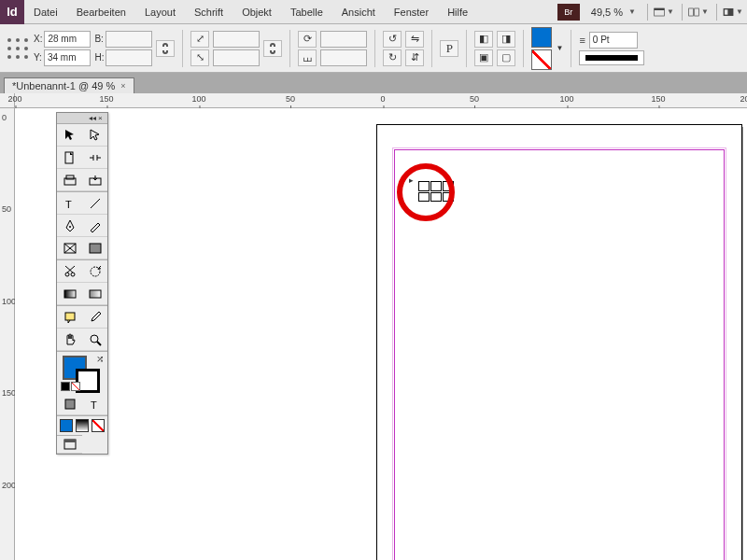 This screenshot has height=560, width=747. I want to click on menu-bar: Id Datei Bearbeiten Layout Schrift Objek…, so click(374, 12).